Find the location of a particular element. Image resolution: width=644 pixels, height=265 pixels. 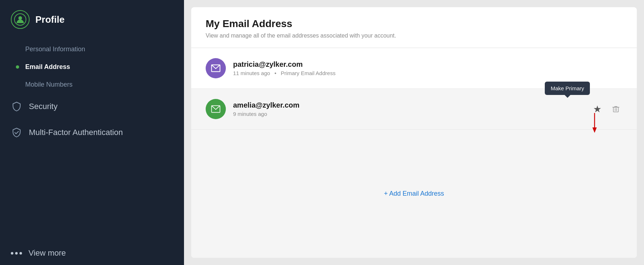

sidebar-item-mfa: Multi-Factor Authentication is located at coordinates (92, 132).